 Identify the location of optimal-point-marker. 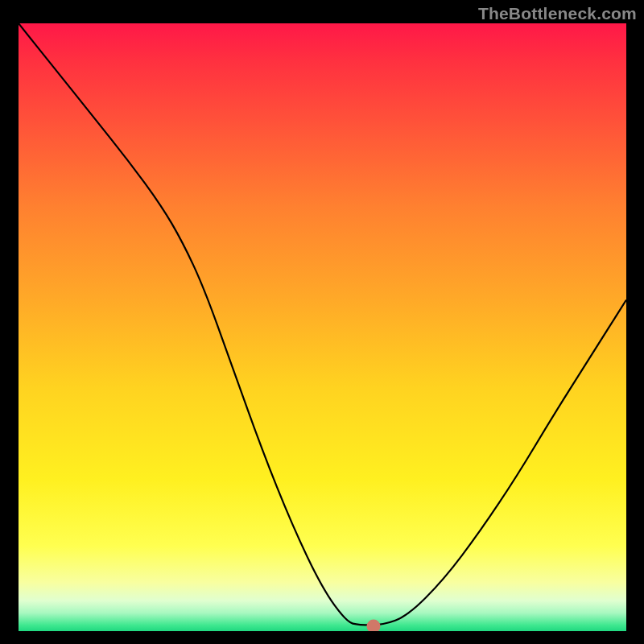
(374, 625).